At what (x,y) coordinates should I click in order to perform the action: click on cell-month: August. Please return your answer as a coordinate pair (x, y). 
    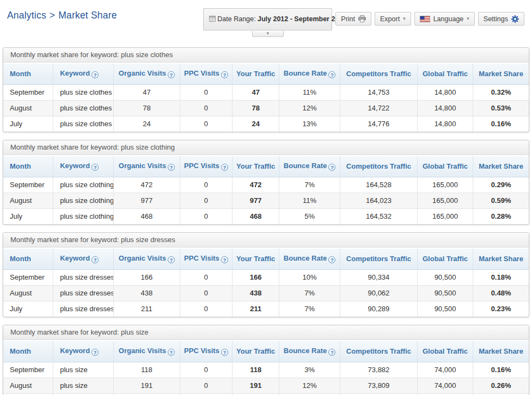
    Looking at the image, I should click on (28, 201).